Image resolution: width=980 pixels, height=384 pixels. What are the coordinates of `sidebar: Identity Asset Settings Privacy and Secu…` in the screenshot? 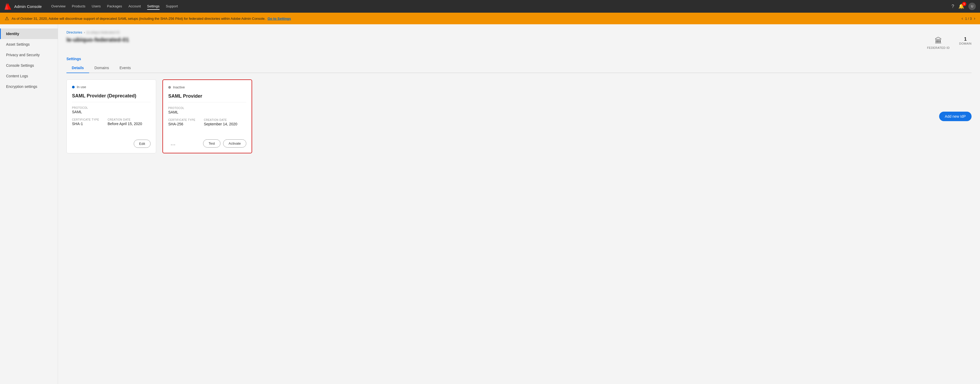 It's located at (29, 204).